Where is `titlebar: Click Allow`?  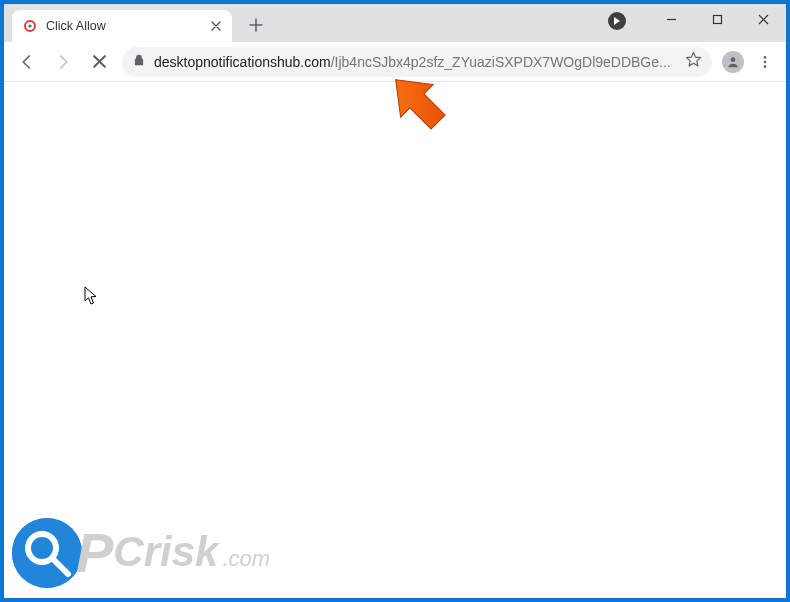
titlebar: Click Allow is located at coordinates (395, 23).